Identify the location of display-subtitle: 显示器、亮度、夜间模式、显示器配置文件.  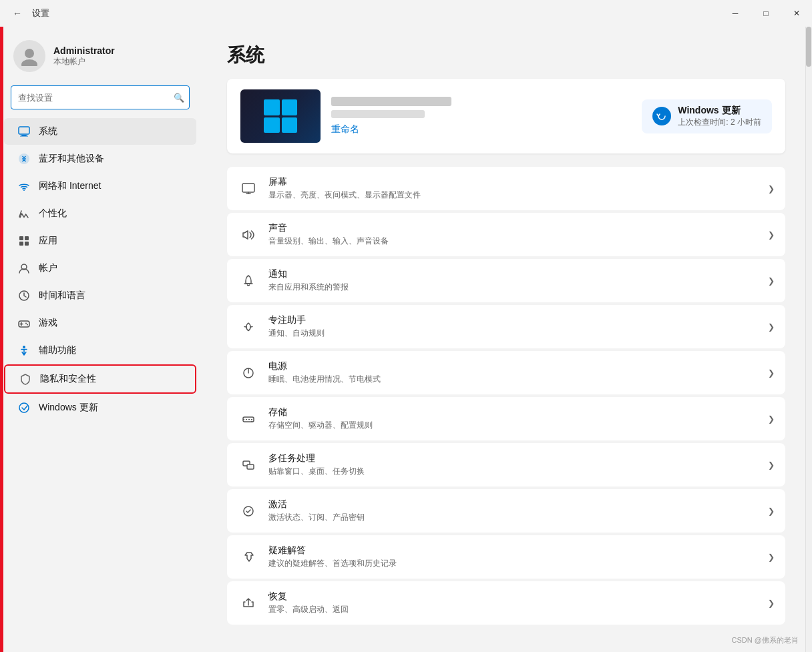
(516, 195).